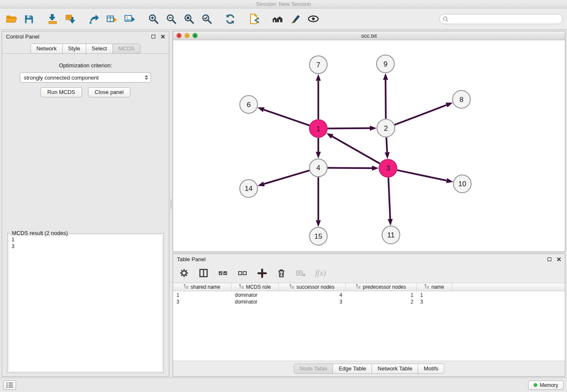  I want to click on zoom-in-icon, so click(153, 19).